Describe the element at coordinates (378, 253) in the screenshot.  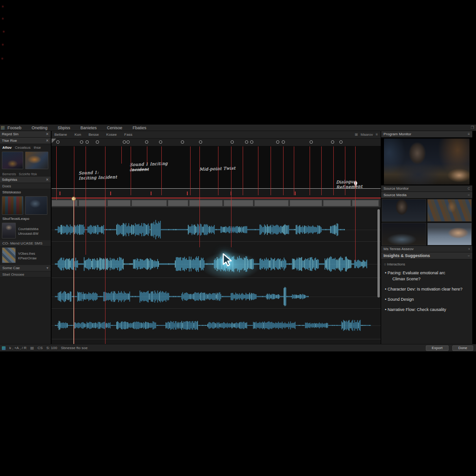
I see `timeline-vertical-scrollbar` at that location.